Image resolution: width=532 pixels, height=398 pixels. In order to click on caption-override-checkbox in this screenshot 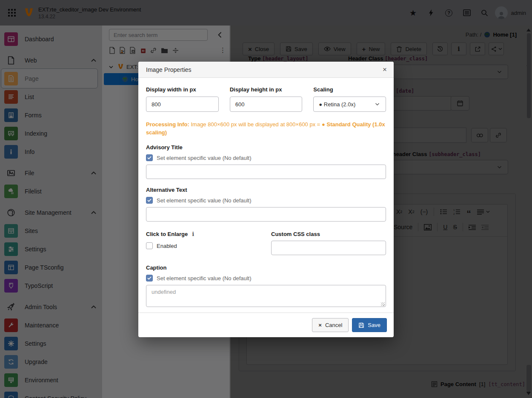, I will do `click(149, 278)`.